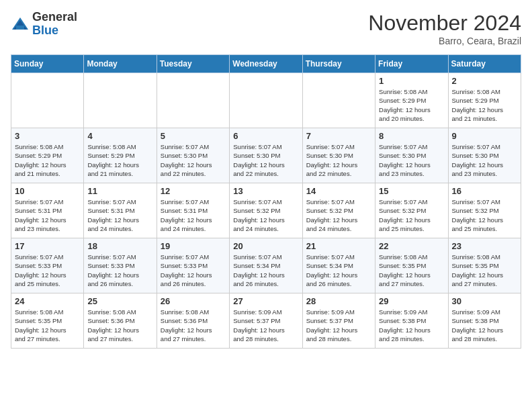 This screenshot has height=411, width=532. Describe the element at coordinates (193, 211) in the screenshot. I see `table-cell: 12Sunrise: 5:07 AM Sunset: 5:31 PM Dayli…` at that location.